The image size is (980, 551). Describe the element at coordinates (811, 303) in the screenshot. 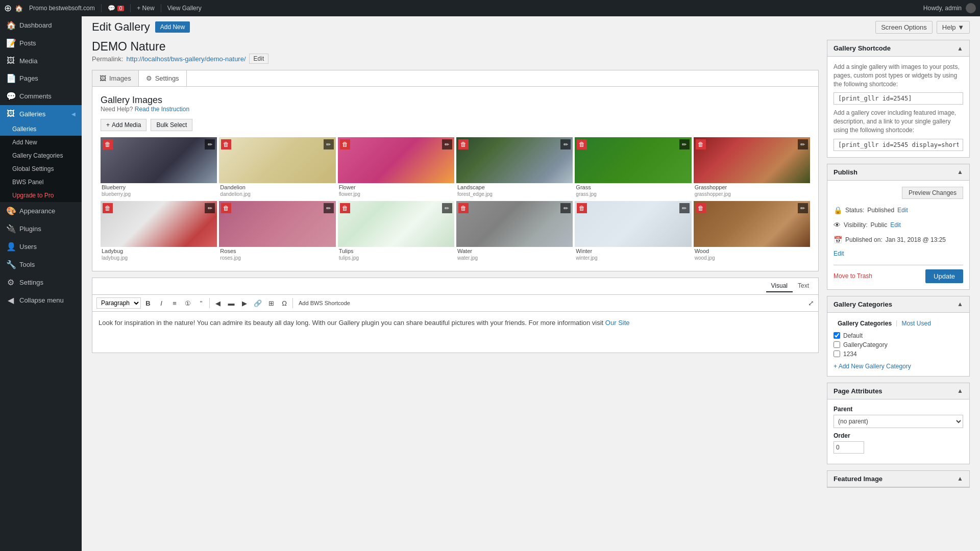

I see `editor-expand-button: ⤢` at that location.